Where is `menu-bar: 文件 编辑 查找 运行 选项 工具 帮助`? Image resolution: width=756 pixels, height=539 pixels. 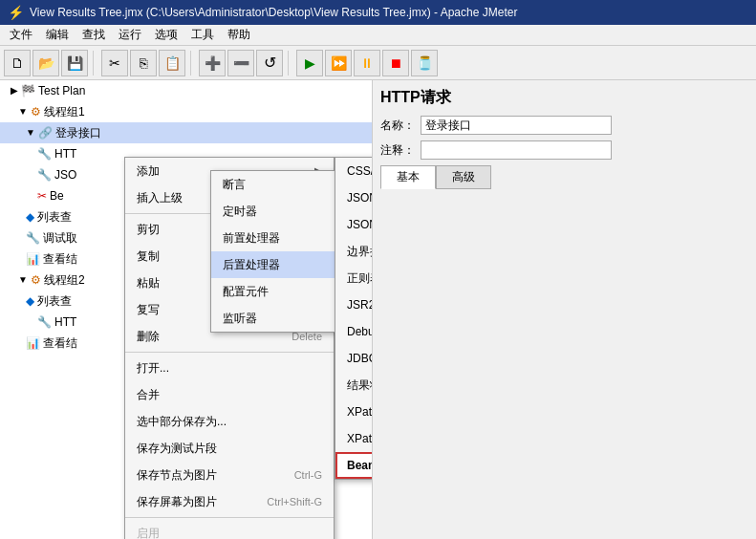
menu-bar: 文件 编辑 查找 运行 选项 工具 帮助 is located at coordinates (378, 35).